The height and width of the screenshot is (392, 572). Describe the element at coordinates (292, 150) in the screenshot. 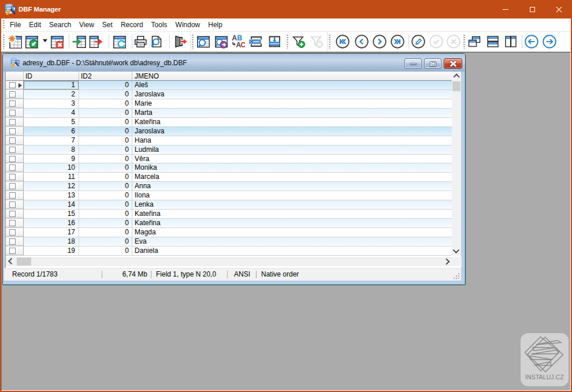

I see `cell-jmeno: Ludmila` at that location.